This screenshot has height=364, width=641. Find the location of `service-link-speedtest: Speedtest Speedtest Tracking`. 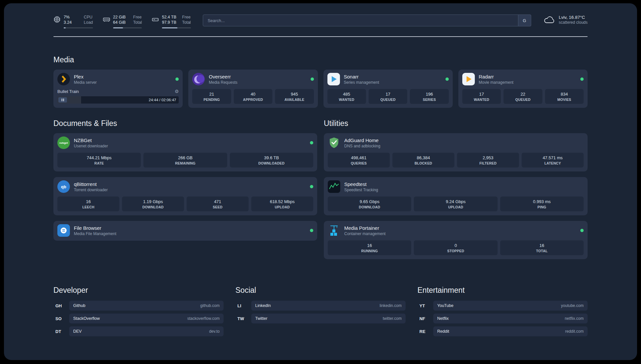

service-link-speedtest: Speedtest Speedtest Tracking is located at coordinates (456, 187).